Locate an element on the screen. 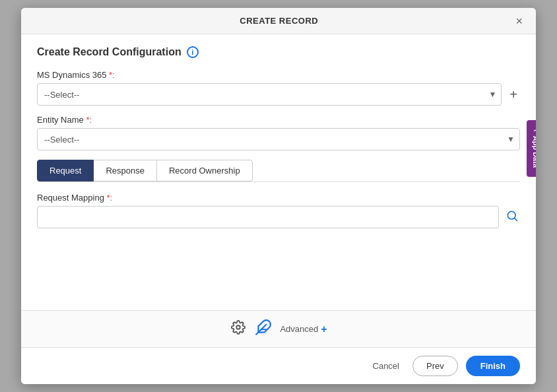 The height and width of the screenshot is (392, 557). search-icon is located at coordinates (512, 216).